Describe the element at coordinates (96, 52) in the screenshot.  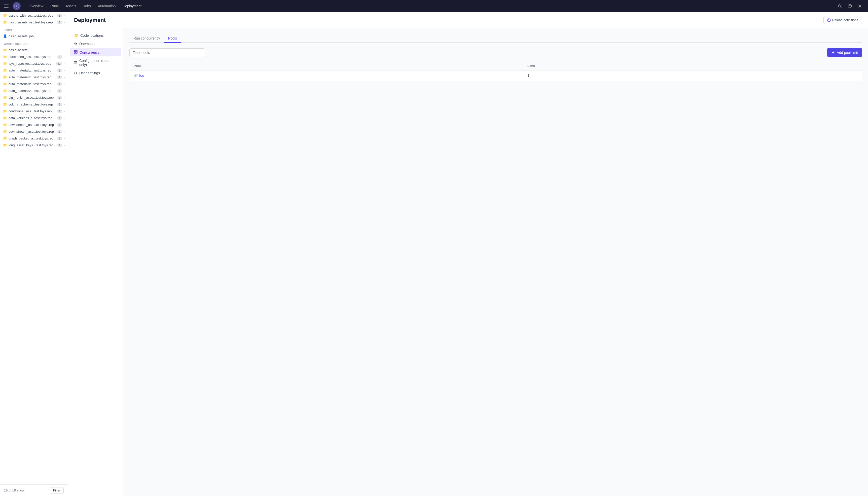
I see `nav-concurrency: Concurrency` at that location.